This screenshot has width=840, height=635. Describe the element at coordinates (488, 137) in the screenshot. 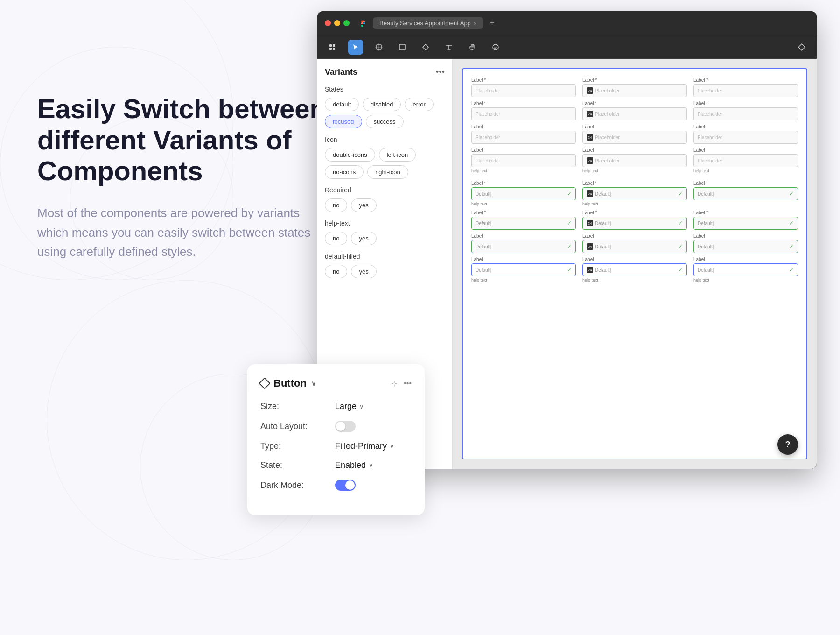

I see `field-placeholder-7: Placeholder` at that location.